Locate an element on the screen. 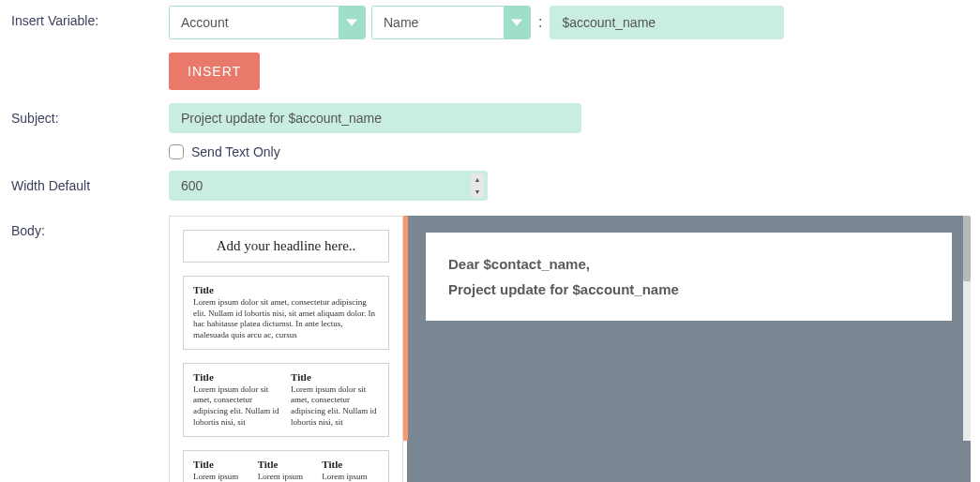  preview-line-1: Dear $contact_name, is located at coordinates (688, 264).